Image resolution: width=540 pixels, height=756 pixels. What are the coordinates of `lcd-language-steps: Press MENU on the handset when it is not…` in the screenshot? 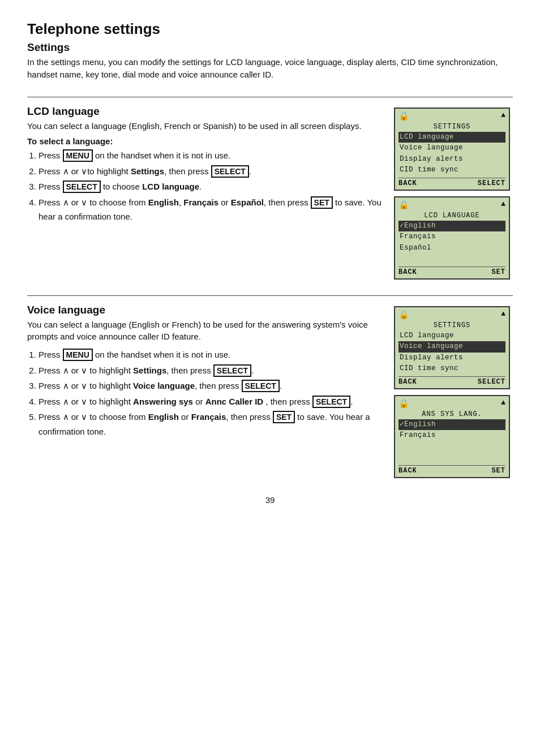 It's located at (211, 186).